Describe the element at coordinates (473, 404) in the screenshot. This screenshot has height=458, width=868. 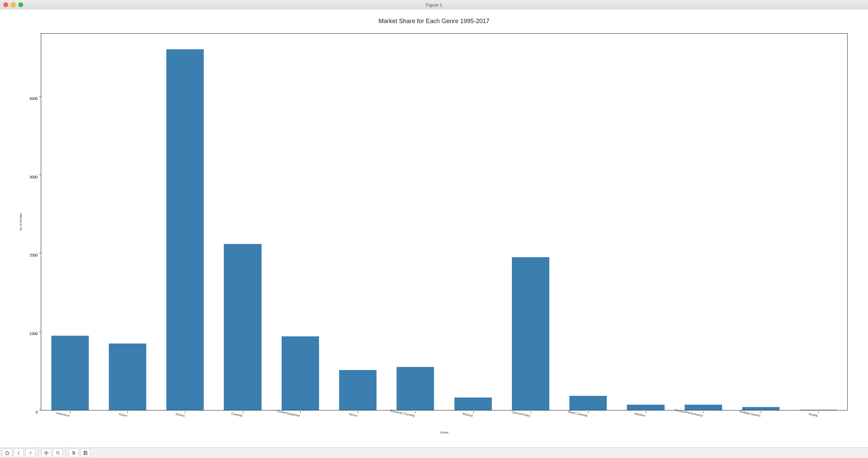
I see `bar-musical` at that location.